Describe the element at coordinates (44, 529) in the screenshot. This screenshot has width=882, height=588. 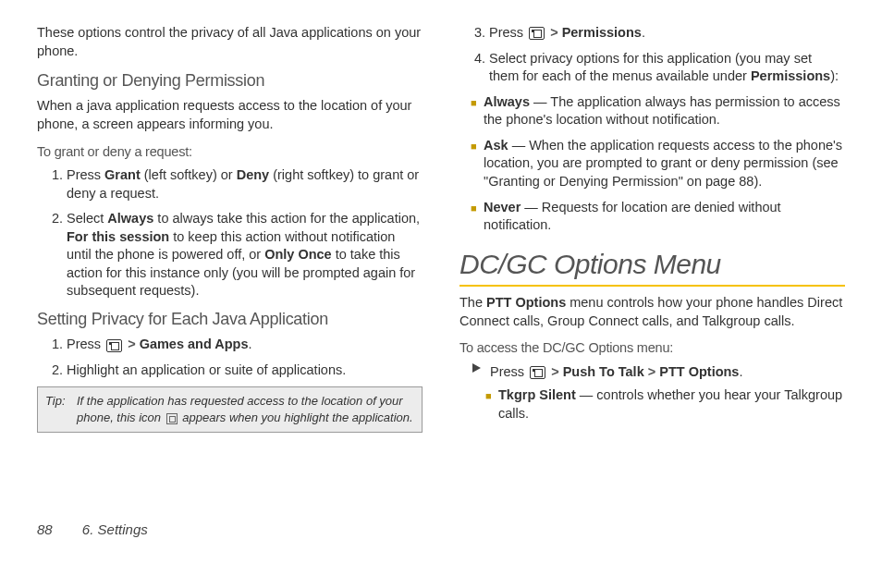
I see `page-number: 88` at that location.